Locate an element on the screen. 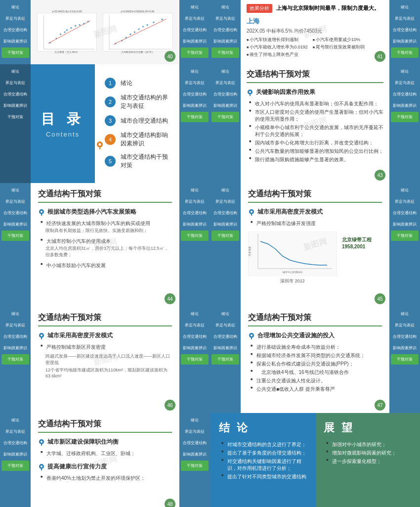  rsb4-gy: 干预对策 is located at coordinates (405, 117).